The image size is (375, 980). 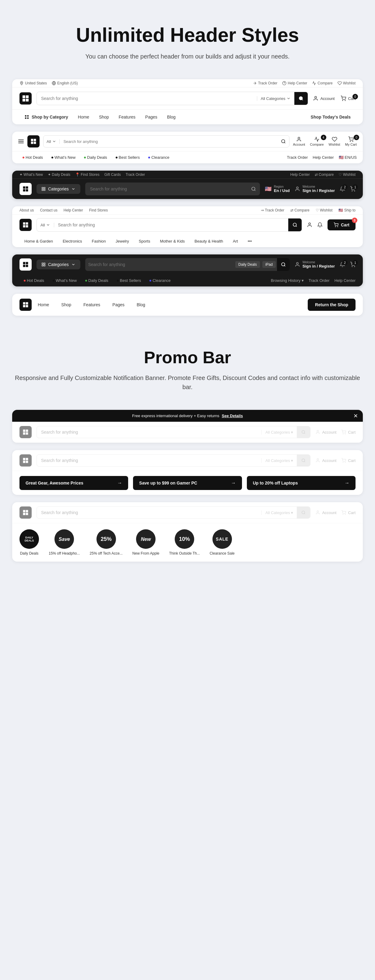 What do you see at coordinates (287, 280) in the screenshot?
I see `h5-browsing-history: Browsing History ▾` at bounding box center [287, 280].